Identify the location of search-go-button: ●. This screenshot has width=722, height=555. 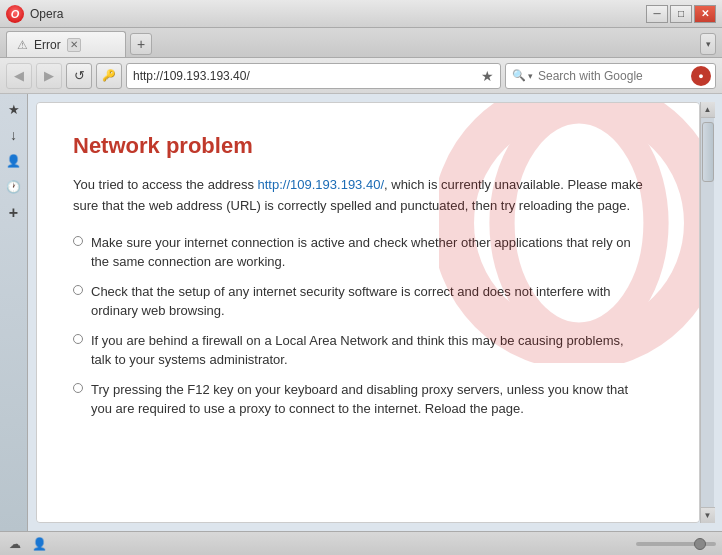
(701, 76).